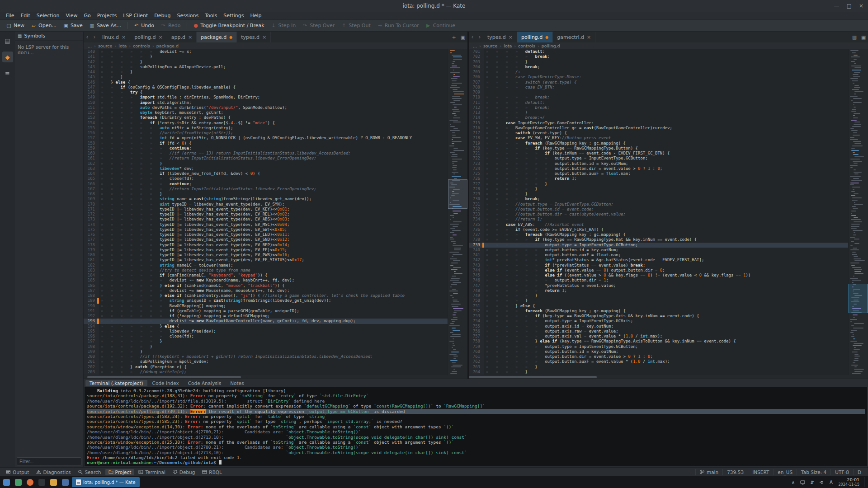  What do you see at coordinates (658, 260) in the screenshot?
I see `code-line-742: 742» » » » » » int* prevHatStatus = &gc.…` at bounding box center [658, 260].